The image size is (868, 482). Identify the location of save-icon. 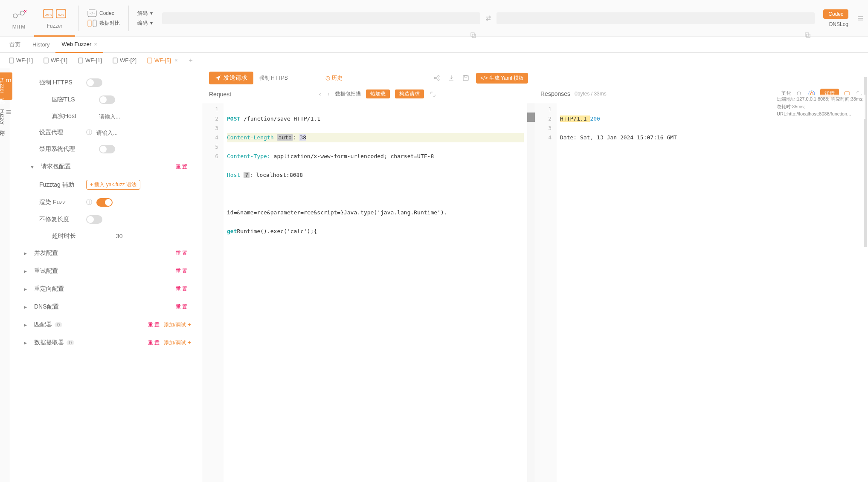
(466, 78).